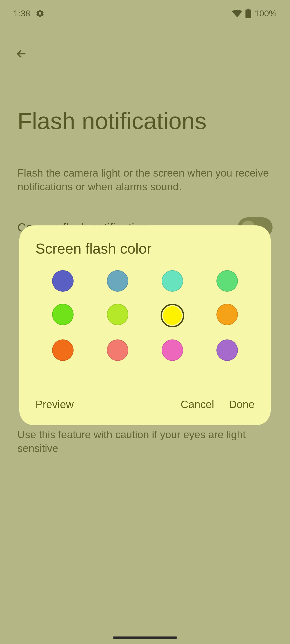 The height and width of the screenshot is (644, 290). I want to click on color-swatch-pink, so click(172, 350).